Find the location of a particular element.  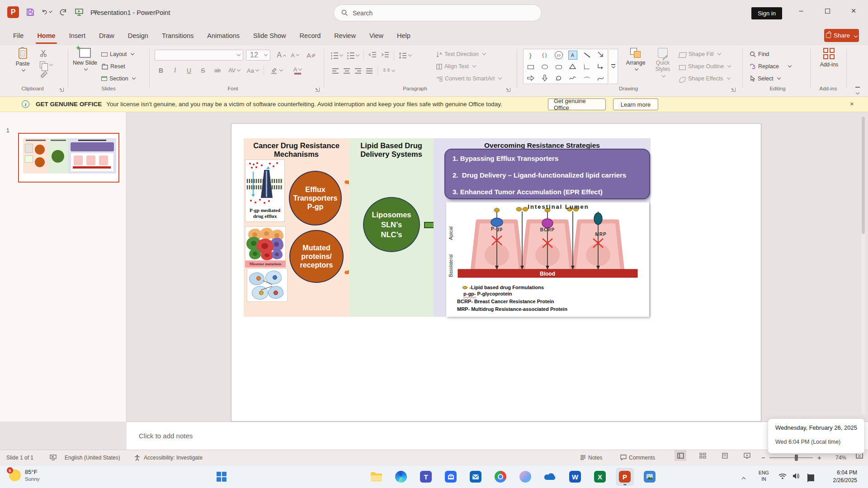

taskbar-word-icon: W is located at coordinates (575, 477).